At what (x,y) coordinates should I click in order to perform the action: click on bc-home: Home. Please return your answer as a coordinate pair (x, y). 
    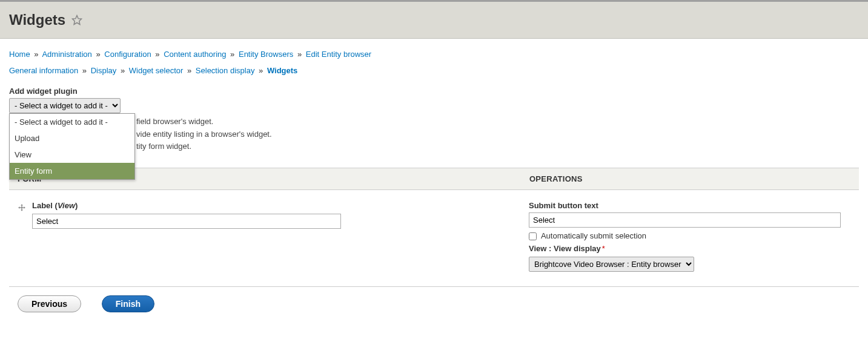
    Looking at the image, I should click on (19, 54).